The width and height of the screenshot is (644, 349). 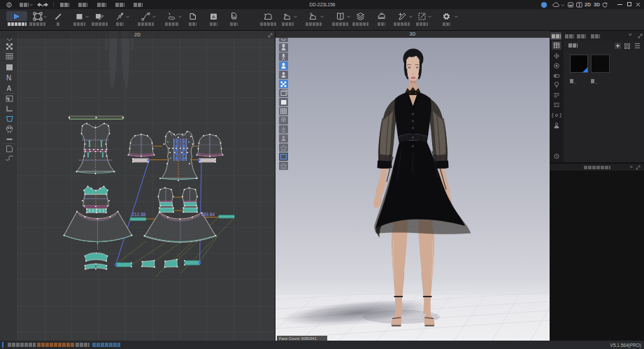 I want to click on svg-text: 189.84, so click(x=208, y=214).